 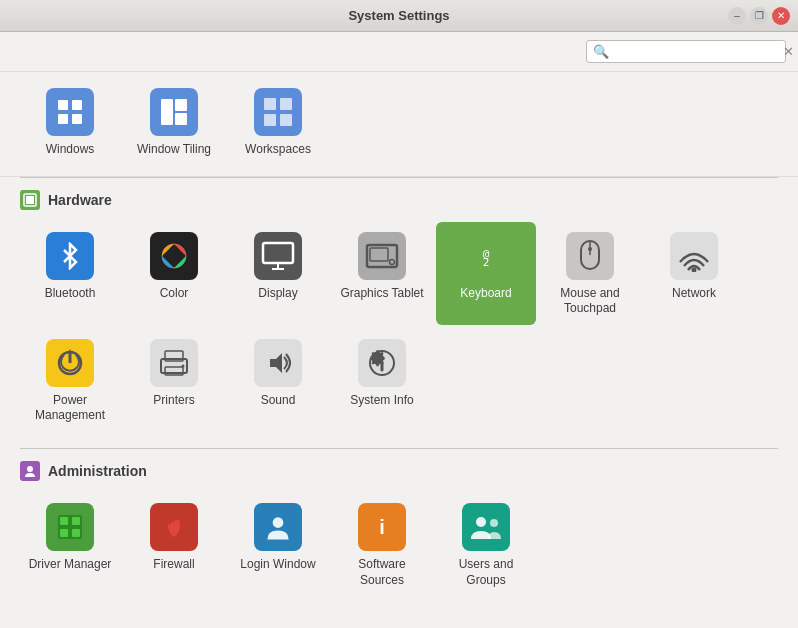 What do you see at coordinates (70, 544) in the screenshot?
I see `item-driver-manager: Driver Manager` at bounding box center [70, 544].